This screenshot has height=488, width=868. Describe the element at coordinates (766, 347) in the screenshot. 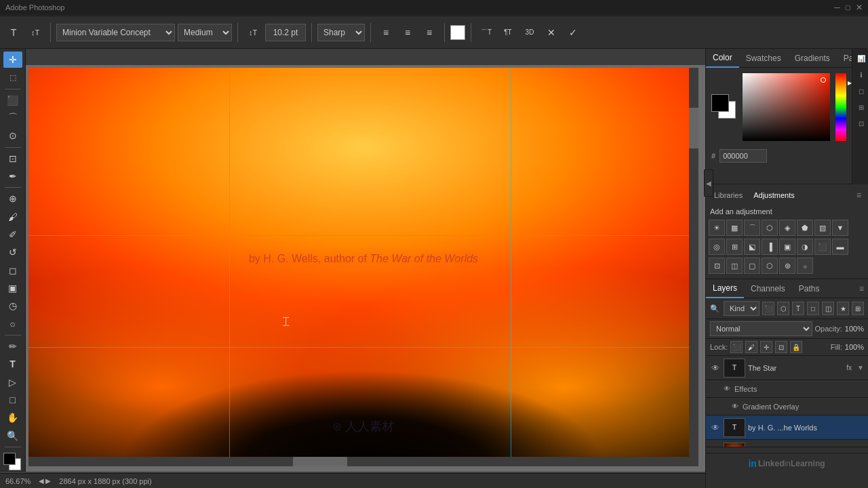

I see `lock-position-btn: ✛` at that location.